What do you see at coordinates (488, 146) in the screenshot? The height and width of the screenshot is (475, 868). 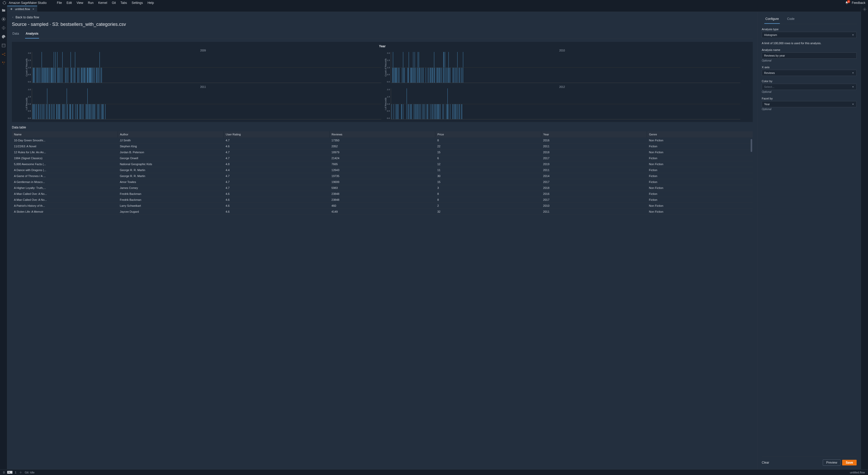 I see `table-cell: 22` at bounding box center [488, 146].